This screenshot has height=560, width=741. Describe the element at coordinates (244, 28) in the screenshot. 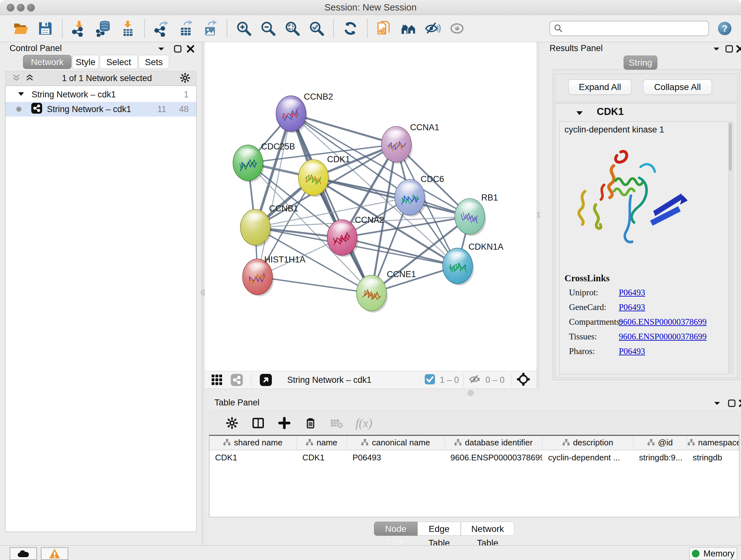

I see `zoom-in-button` at that location.